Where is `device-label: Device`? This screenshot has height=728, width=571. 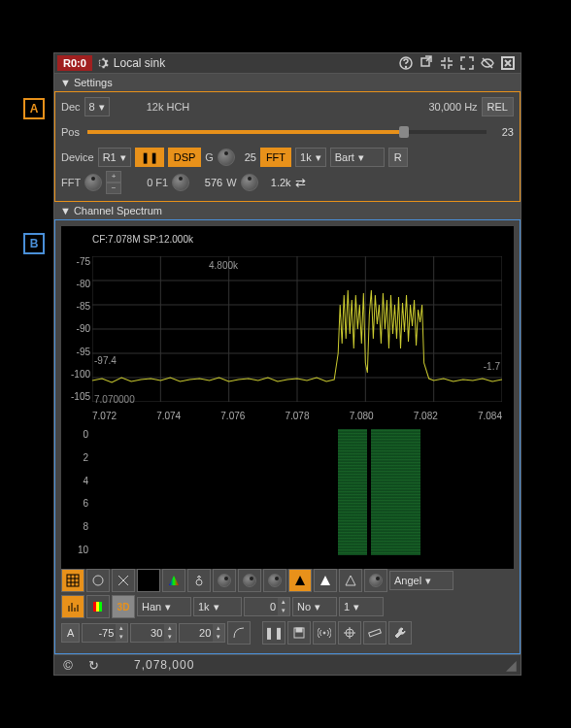
device-label: Device is located at coordinates (78, 157).